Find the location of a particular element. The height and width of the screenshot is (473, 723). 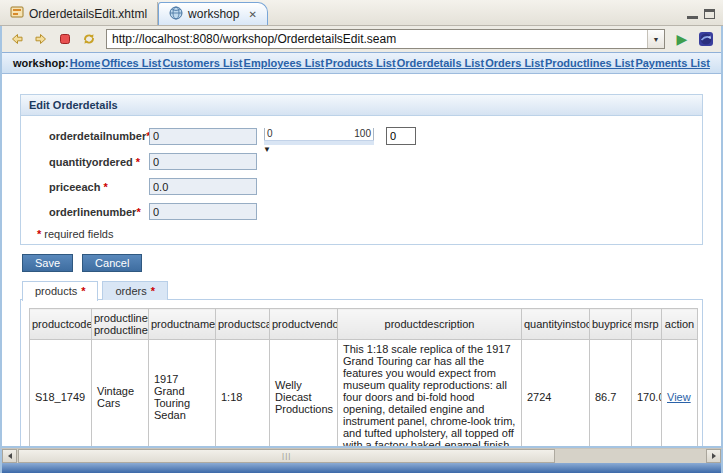

orderdetailnumber-field is located at coordinates (203, 136).